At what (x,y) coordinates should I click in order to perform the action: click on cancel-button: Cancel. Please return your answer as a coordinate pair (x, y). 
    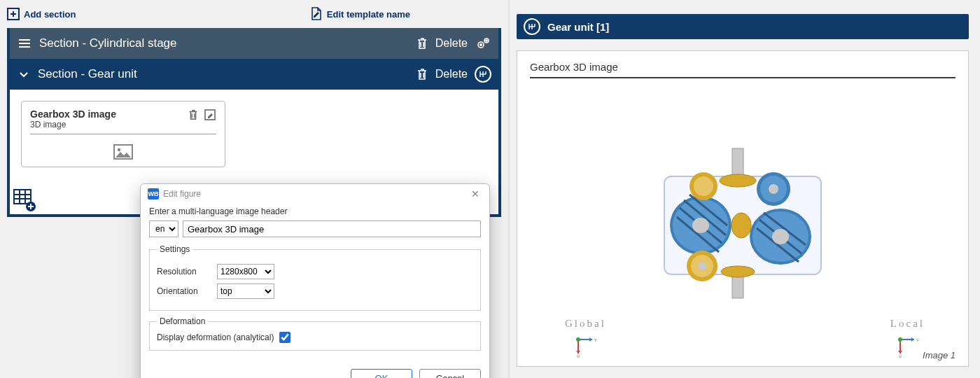
    Looking at the image, I should click on (450, 374).